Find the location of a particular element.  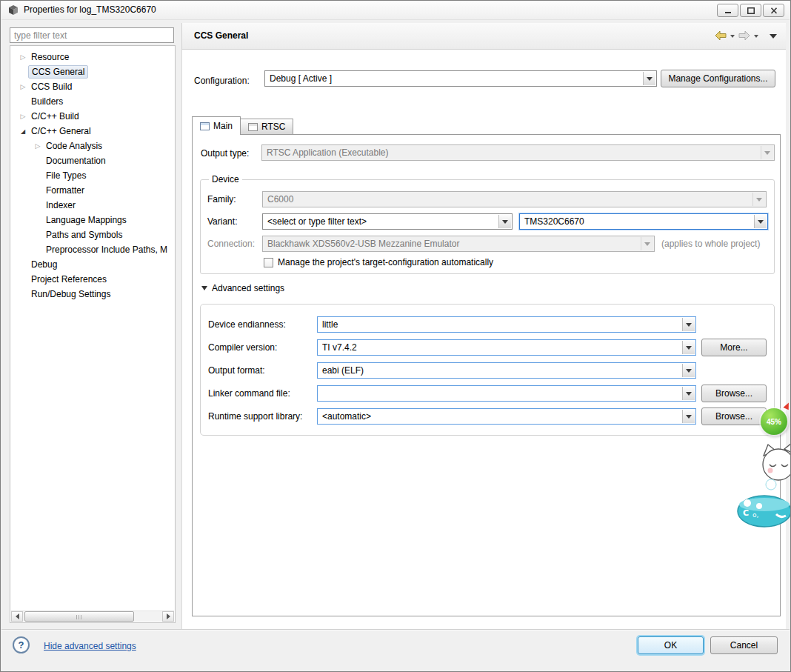

family-value: C6000 is located at coordinates (508, 199).